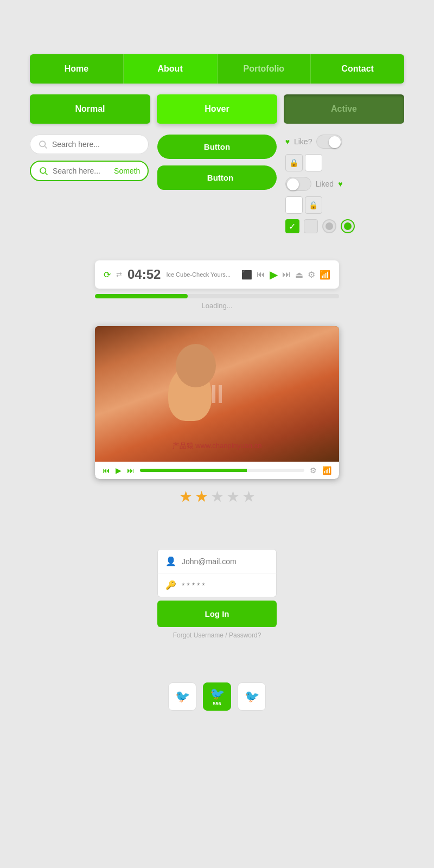 The height and width of the screenshot is (868, 434). What do you see at coordinates (335, 142) in the screenshot?
I see `toggle-knob-like` at bounding box center [335, 142].